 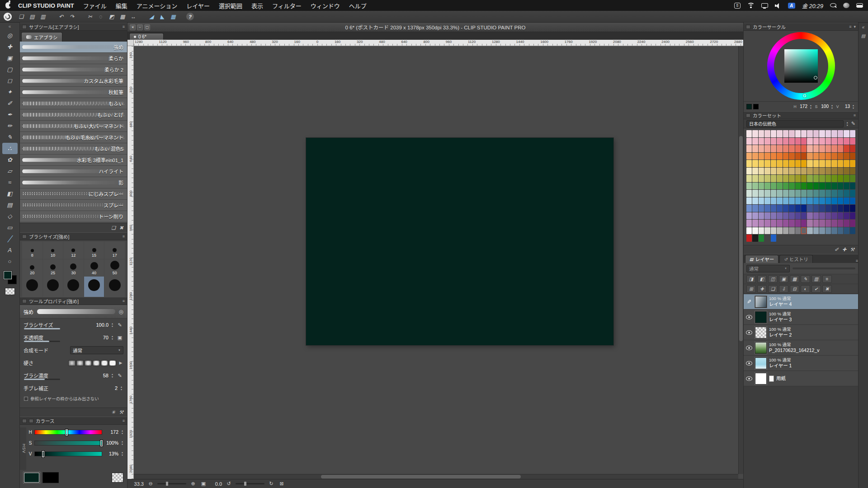 What do you see at coordinates (8, 5) in the screenshot?
I see `apple-menu-icon` at bounding box center [8, 5].